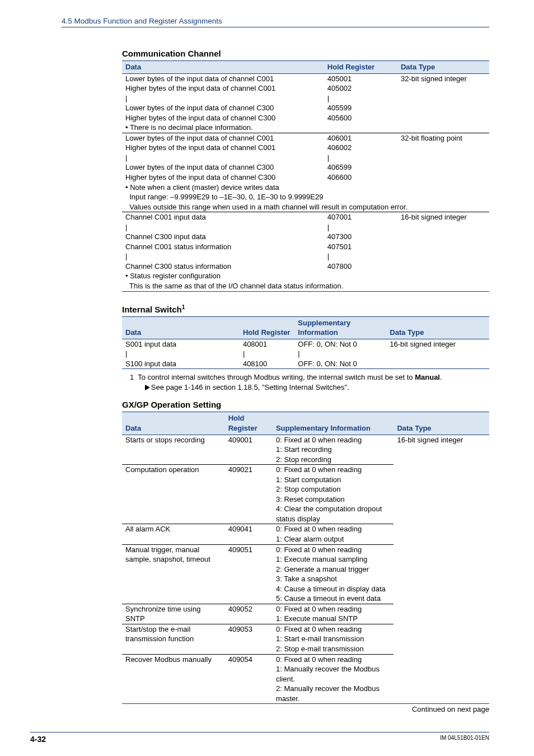 This screenshot has width=534, height=756. What do you see at coordinates (249, 534) in the screenshot?
I see `cell: 409041` at bounding box center [249, 534].